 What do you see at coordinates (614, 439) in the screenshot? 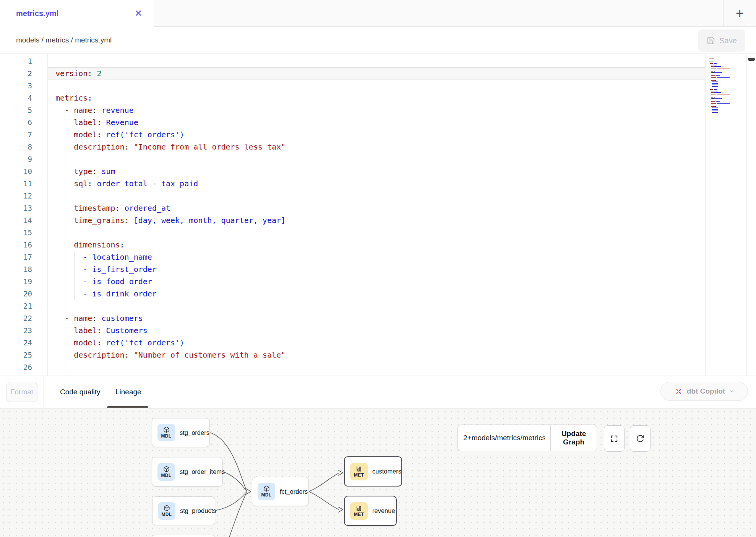
I see `fullscreen-icon` at bounding box center [614, 439].